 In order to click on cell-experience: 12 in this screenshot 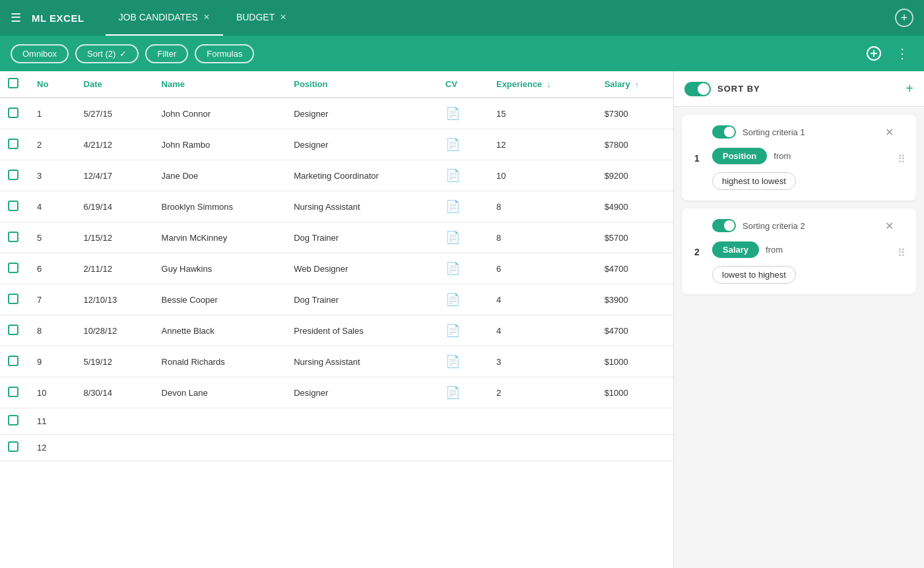, I will do `click(540, 145)`.